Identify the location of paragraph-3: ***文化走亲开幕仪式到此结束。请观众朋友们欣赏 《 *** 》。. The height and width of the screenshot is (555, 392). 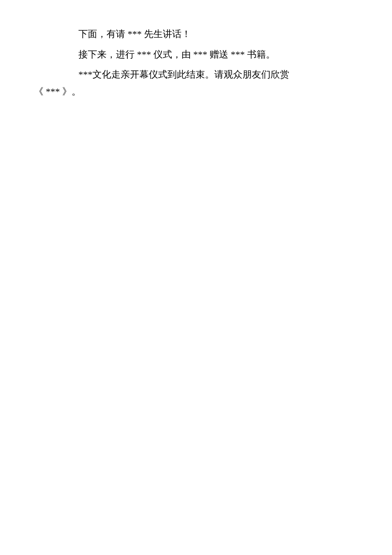
(209, 83).